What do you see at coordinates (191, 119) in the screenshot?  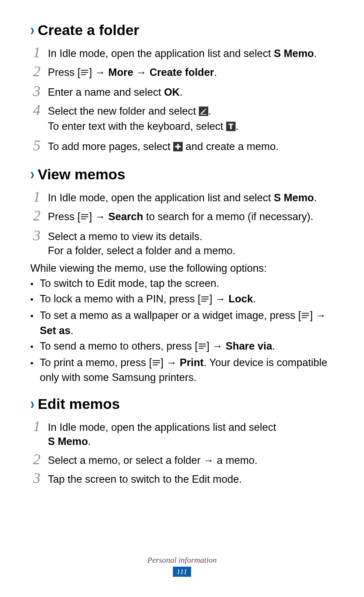 I see `step-body: Select the new folder and select .To ent…` at bounding box center [191, 119].